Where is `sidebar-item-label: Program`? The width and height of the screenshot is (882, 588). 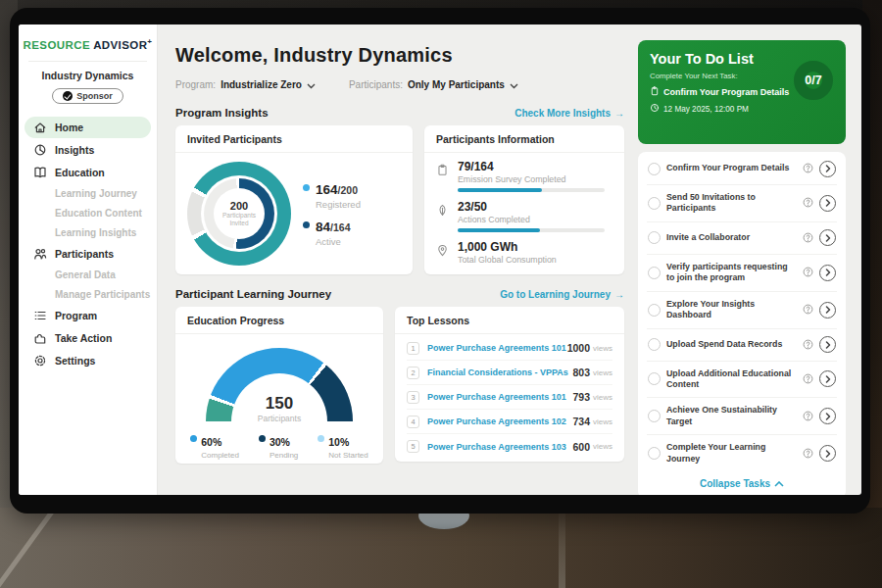
sidebar-item-label: Program is located at coordinates (76, 316).